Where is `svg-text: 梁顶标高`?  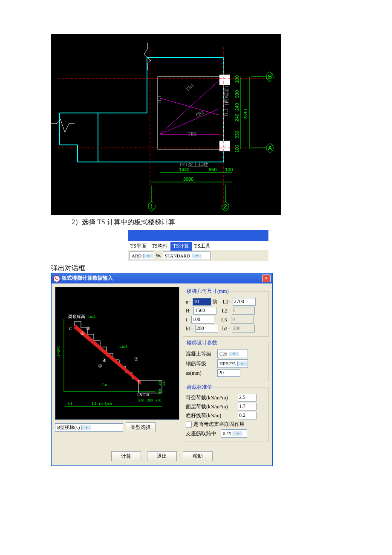 svg-text: 梁顶标高 is located at coordinates (77, 316).